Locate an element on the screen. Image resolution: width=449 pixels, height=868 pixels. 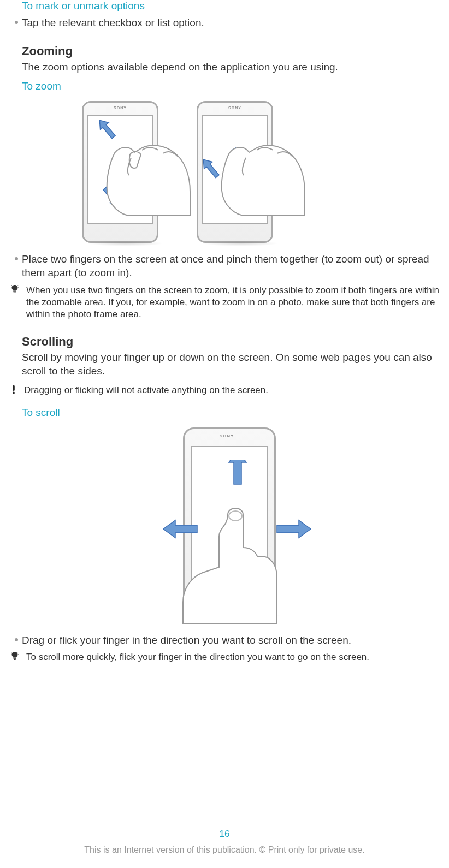
scroll-hand-icon is located at coordinates (238, 542).